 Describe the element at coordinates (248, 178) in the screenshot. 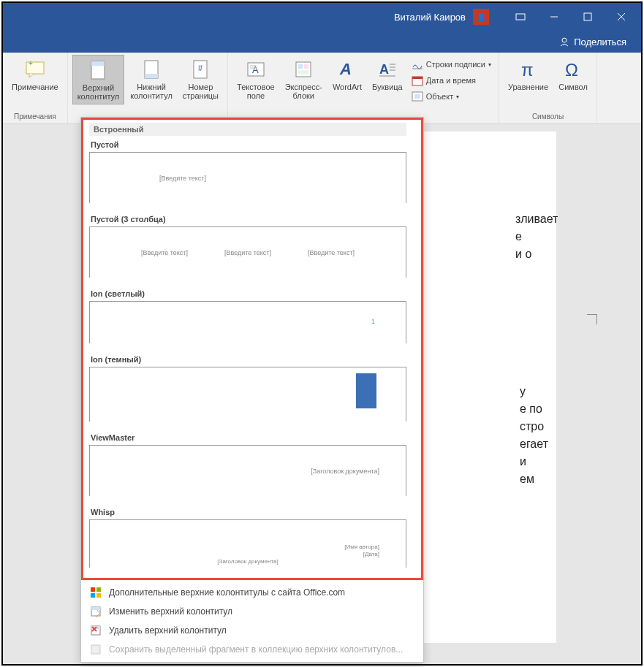

I see `gallery-item-empty: [Введите текст]` at that location.